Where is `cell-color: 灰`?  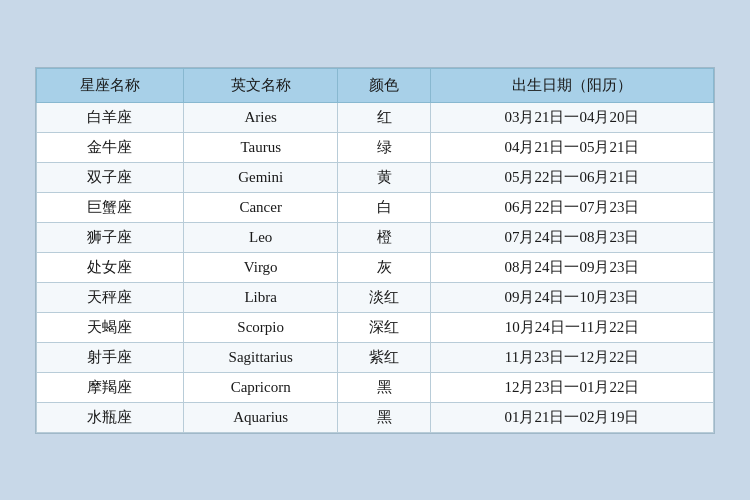 cell-color: 灰 is located at coordinates (384, 267).